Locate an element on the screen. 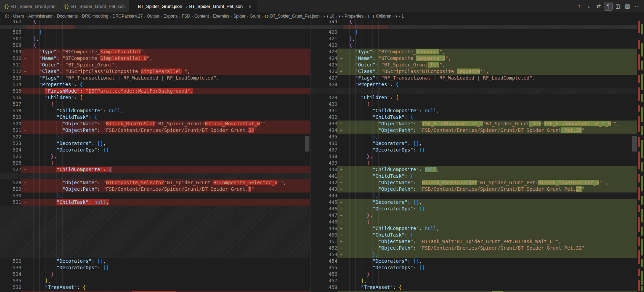 The image size is (644, 292). code-line: 431 "ChildComposite": null, is located at coordinates (474, 111).